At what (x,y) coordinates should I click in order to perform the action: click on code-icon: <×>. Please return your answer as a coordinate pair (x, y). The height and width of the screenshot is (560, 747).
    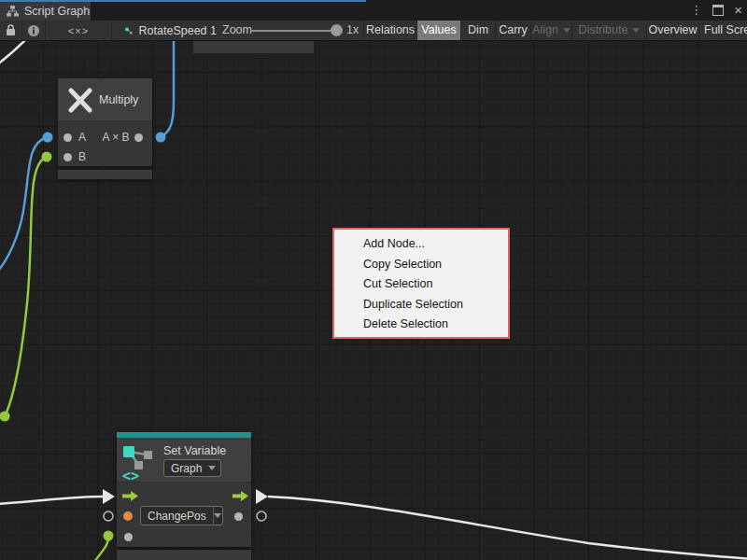
    Looking at the image, I should click on (78, 31).